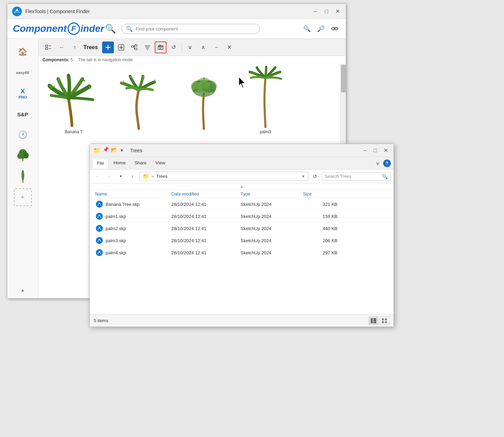 This screenshot has height=437, width=504. What do you see at coordinates (242, 228) in the screenshot?
I see `file-row-2: palm2.skp 28/10/2024 12:41 SketchUp 2024…` at bounding box center [242, 228].